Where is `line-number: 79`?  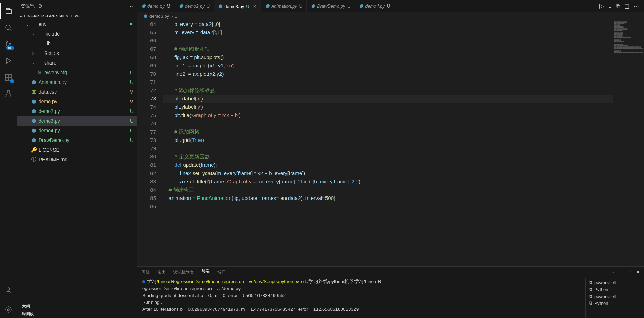 line-number: 79 is located at coordinates (147, 148).